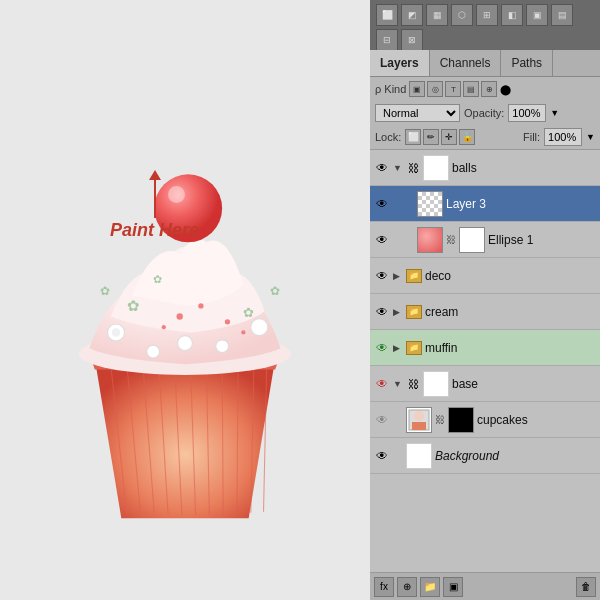 This screenshot has height=600, width=600. I want to click on visibility-muffin: 👁, so click(382, 348).